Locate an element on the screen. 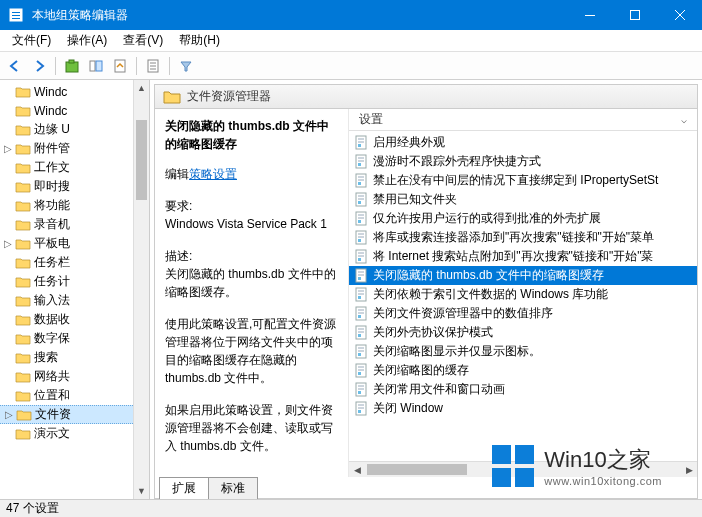 Image resolution: width=702 pixels, height=517 pixels. menu-file: 文件(F) is located at coordinates (32, 40).